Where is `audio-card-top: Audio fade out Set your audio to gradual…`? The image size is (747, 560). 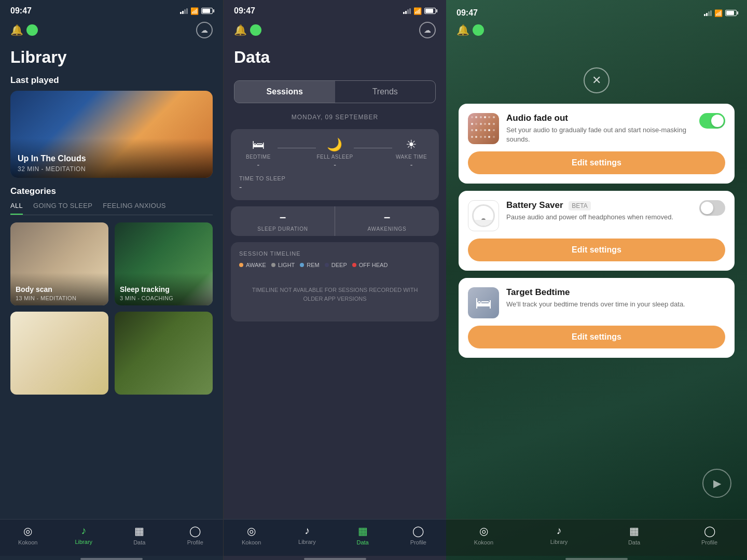
audio-card-top: Audio fade out Set your audio to gradual… is located at coordinates (597, 129).